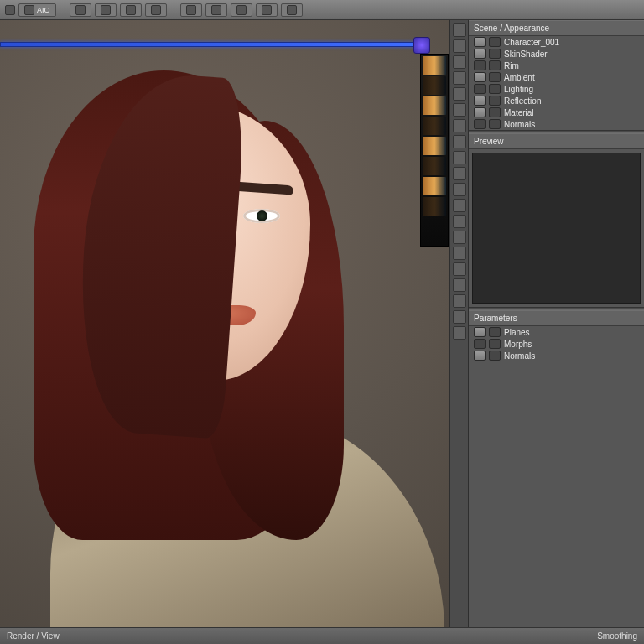 This screenshot has height=644, width=644. I want to click on section-title: Preview, so click(489, 141).